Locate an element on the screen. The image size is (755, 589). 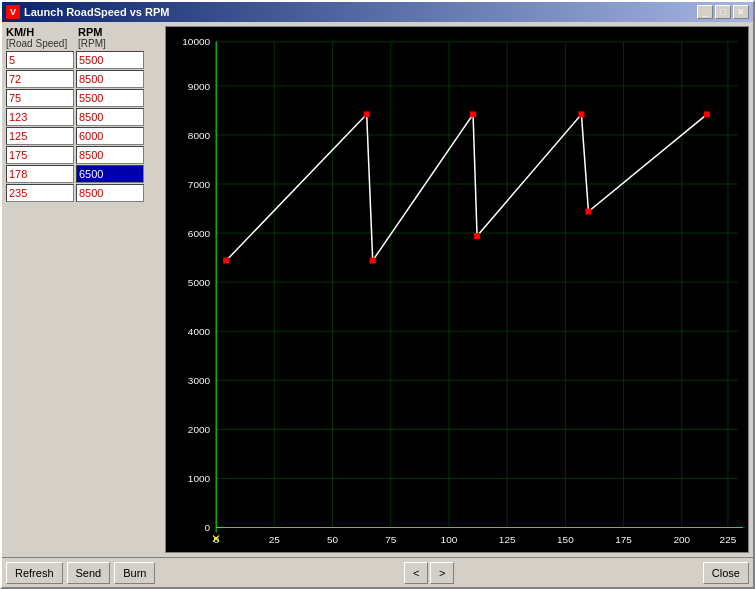
prev-button: < is located at coordinates (416, 573).